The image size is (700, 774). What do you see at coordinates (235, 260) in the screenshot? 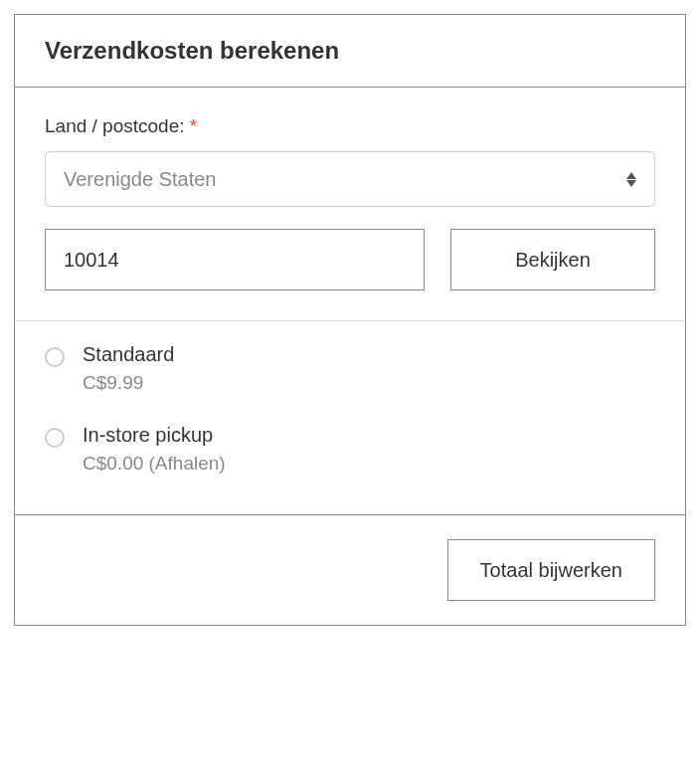
I see `postcode-input` at bounding box center [235, 260].